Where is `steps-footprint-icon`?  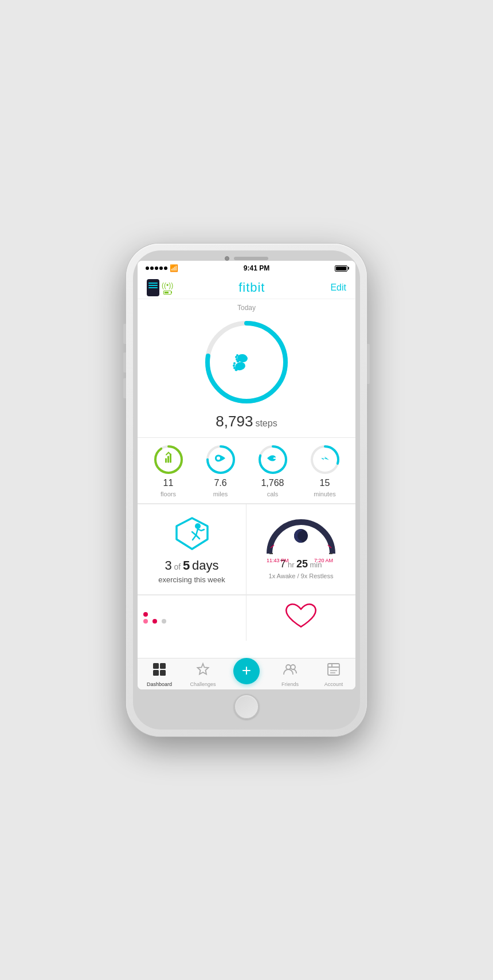 steps-footprint-icon is located at coordinates (246, 362).